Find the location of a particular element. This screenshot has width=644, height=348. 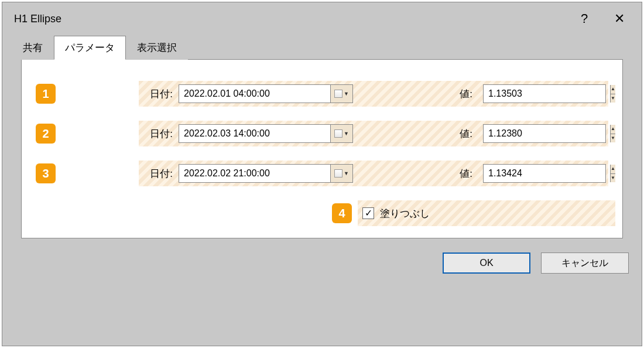

help-icon: ? is located at coordinates (584, 19).